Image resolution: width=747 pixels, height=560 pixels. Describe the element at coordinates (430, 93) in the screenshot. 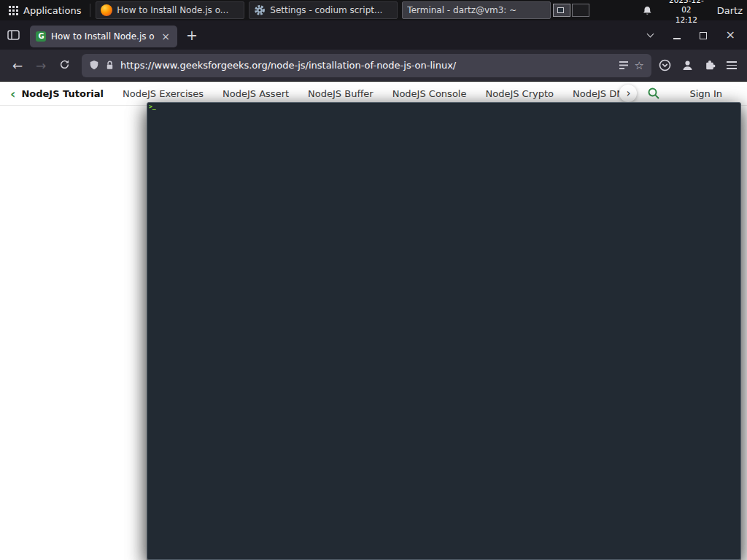

I see `gfg-nav-item-nodejs-console: NodeJS Console` at that location.